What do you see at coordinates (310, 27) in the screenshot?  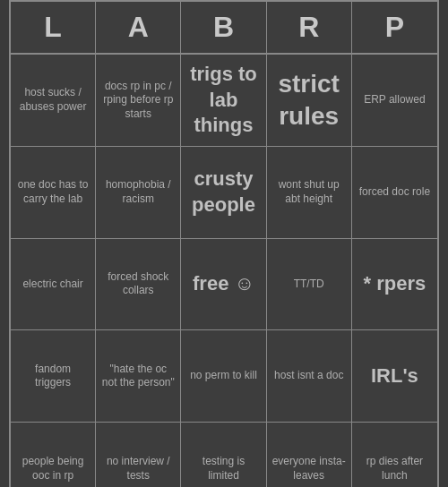 I see `header-letter: R` at bounding box center [310, 27].